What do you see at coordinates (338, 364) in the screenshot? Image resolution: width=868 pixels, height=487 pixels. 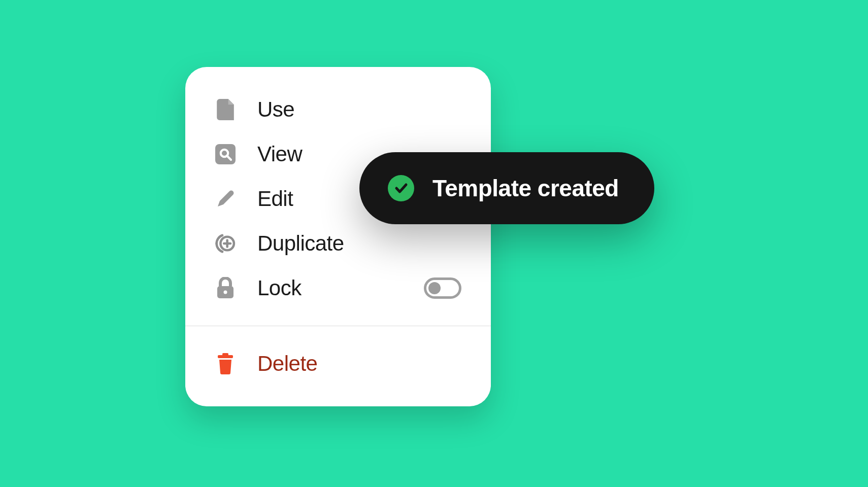 I see `menu-item-delete: Delete` at bounding box center [338, 364].